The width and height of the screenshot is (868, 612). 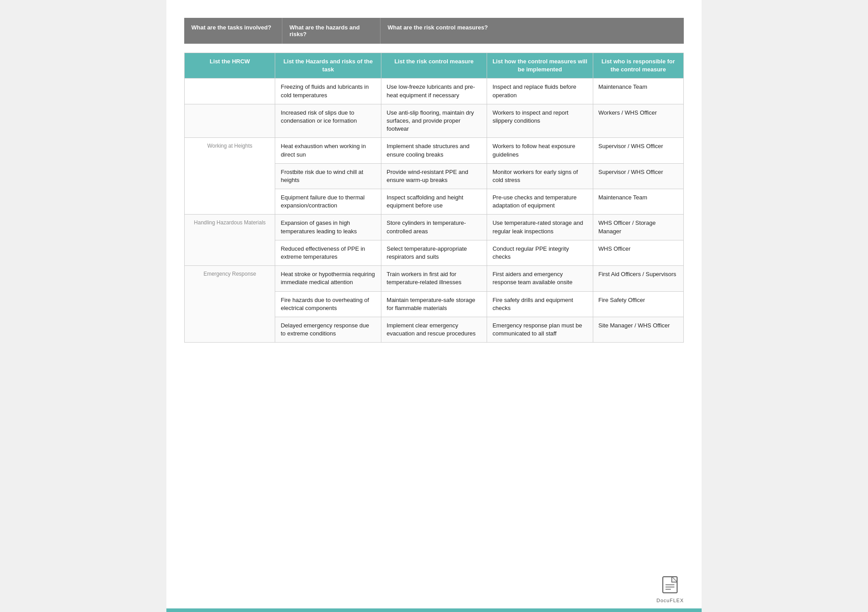 I want to click on responsible-cell: First Aid Officers / Supervisors, so click(x=638, y=278).